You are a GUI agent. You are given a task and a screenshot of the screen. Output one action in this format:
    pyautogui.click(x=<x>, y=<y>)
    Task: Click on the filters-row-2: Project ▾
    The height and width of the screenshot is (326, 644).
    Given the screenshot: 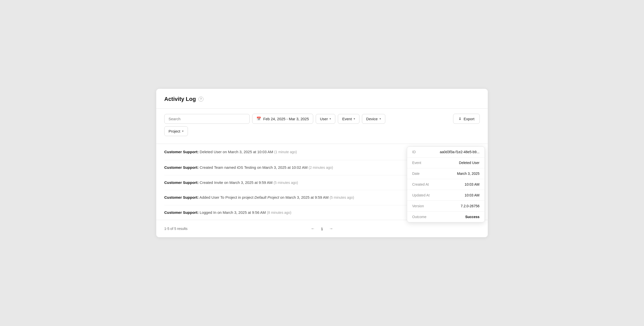 What is the action you would take?
    pyautogui.click(x=322, y=131)
    